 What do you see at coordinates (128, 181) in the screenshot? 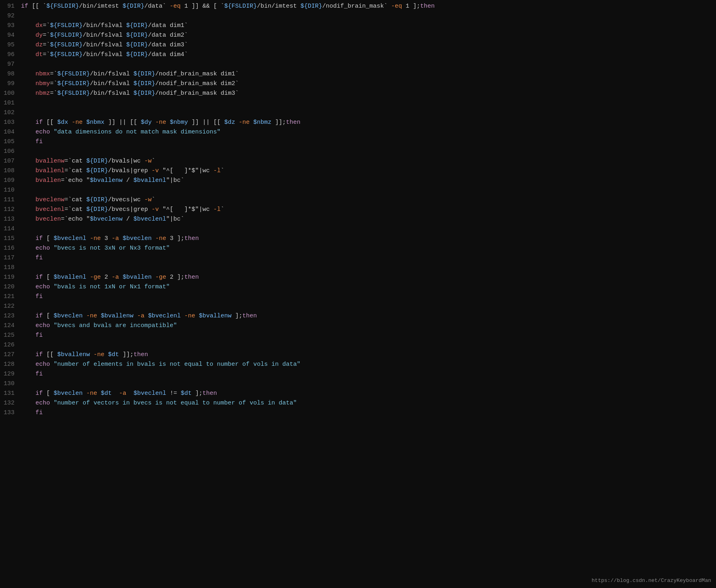
I see `plain-token: /` at bounding box center [128, 181].